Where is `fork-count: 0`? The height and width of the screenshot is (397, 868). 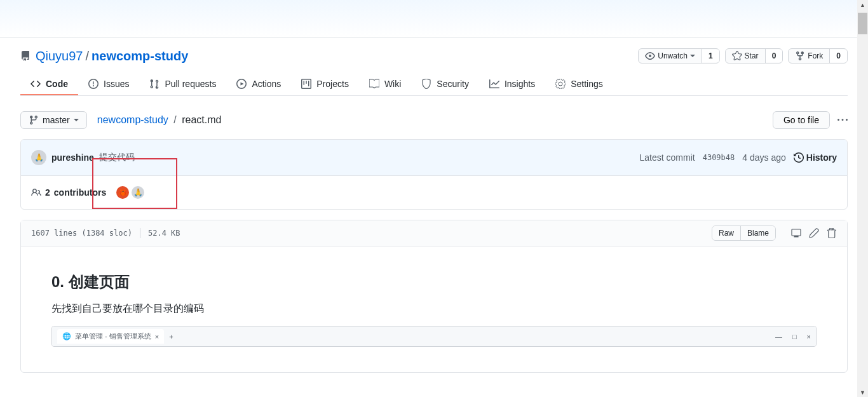 fork-count: 0 is located at coordinates (839, 56).